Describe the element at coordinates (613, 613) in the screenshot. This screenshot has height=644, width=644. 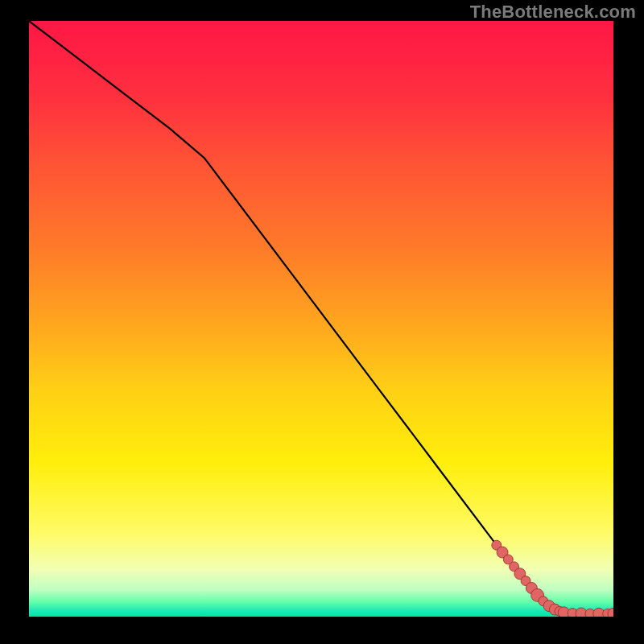
I see `data-marker` at that location.